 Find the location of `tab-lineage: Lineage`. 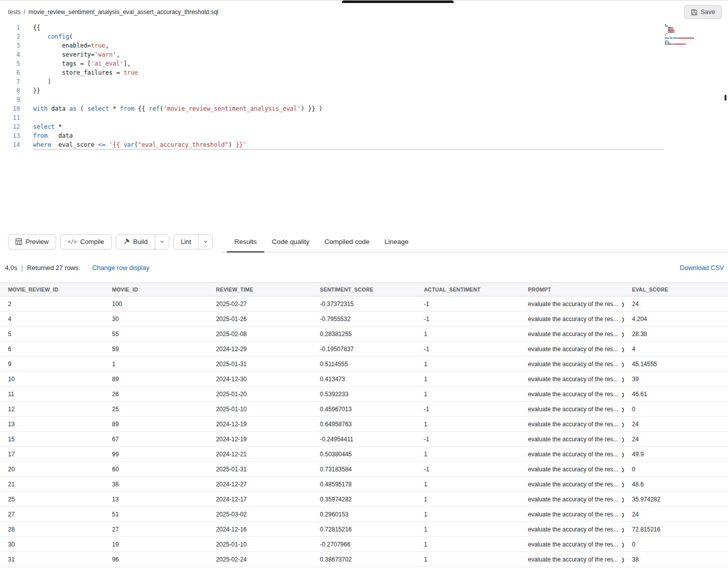

tab-lineage: Lineage is located at coordinates (397, 241).